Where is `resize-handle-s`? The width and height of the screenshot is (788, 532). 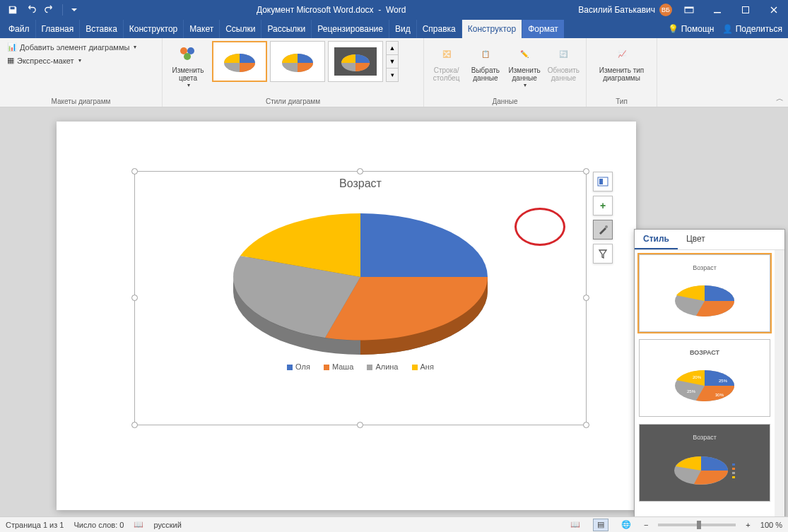 resize-handle-s is located at coordinates (360, 425).